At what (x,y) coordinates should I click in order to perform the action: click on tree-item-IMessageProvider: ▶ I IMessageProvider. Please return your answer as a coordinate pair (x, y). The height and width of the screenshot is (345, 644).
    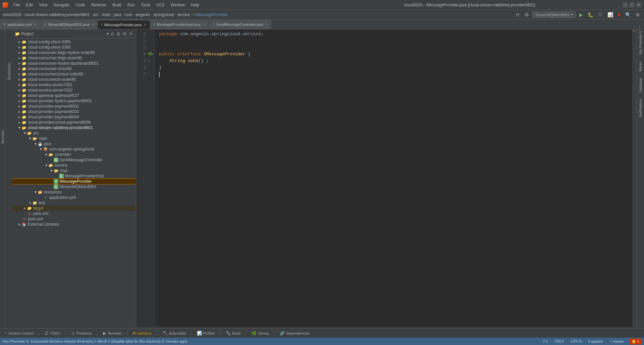
    Looking at the image, I should click on (74, 181).